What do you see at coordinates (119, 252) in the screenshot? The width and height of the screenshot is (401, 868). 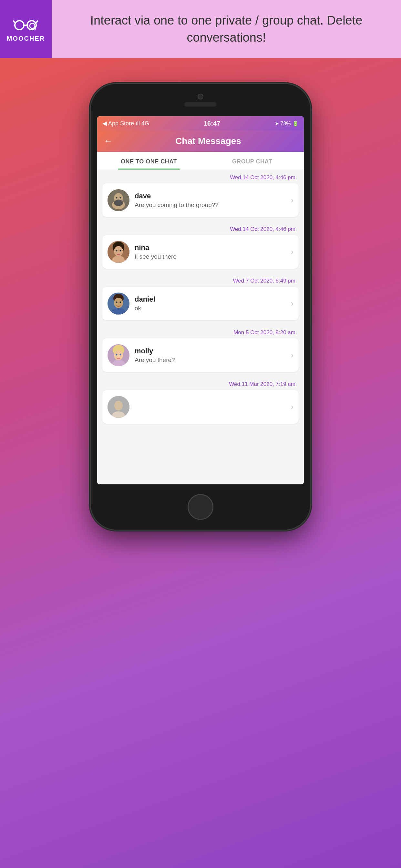 I see `avatar-nina` at bounding box center [119, 252].